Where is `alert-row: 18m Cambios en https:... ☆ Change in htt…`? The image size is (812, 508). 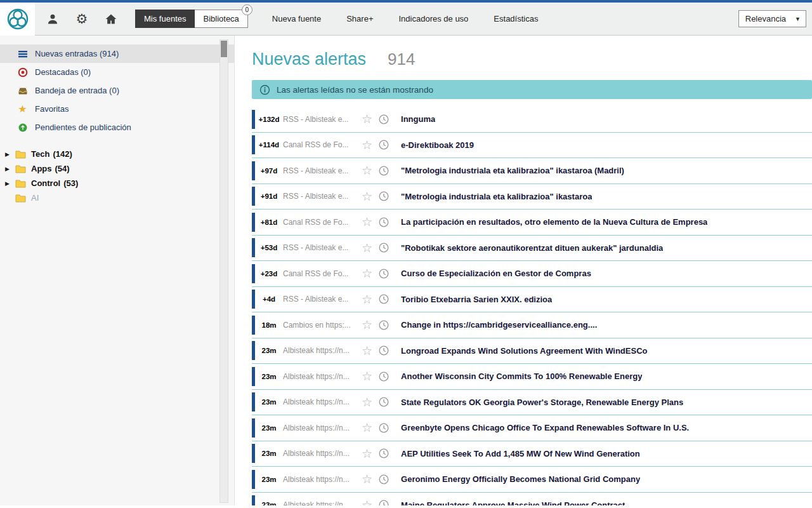 alert-row: 18m Cambios en https:... ☆ Change in htt… is located at coordinates (532, 325).